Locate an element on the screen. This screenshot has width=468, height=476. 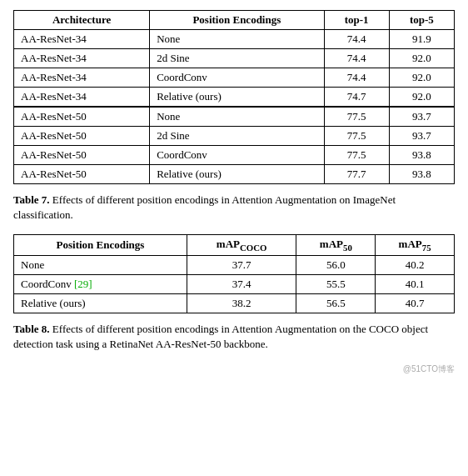
table8-cell: 37.4 is located at coordinates (241, 283).